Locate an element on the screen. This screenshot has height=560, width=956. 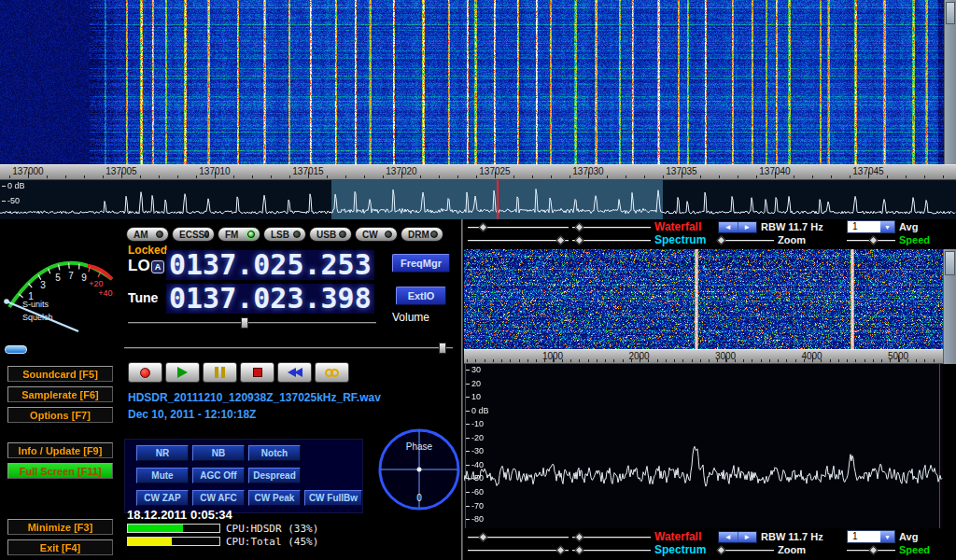
freq-scale-label: 137020 is located at coordinates (401, 172).